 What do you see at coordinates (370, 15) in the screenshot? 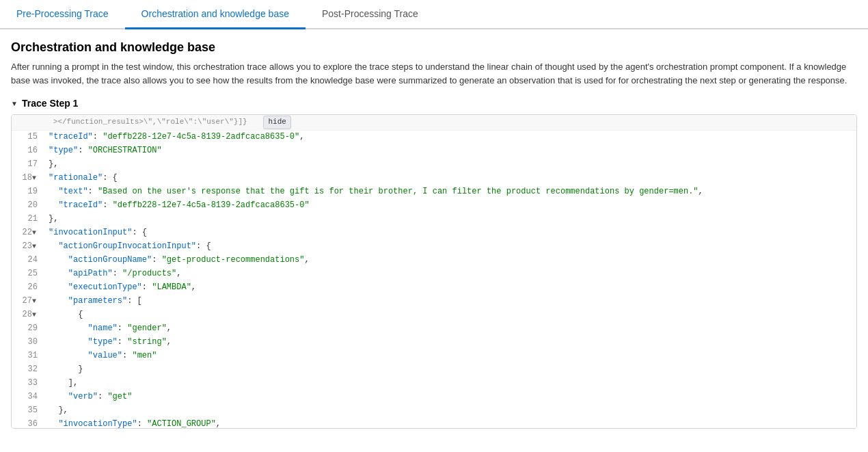
I see `tab-post-processing: Post-Processing Trace` at bounding box center [370, 15].